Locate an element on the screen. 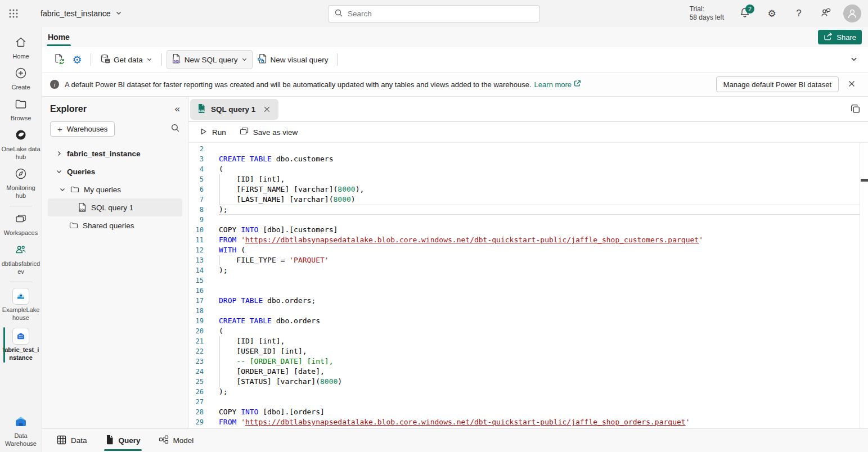  code-text: FILE_TYPE = 'PARQUET' is located at coordinates (274, 260).